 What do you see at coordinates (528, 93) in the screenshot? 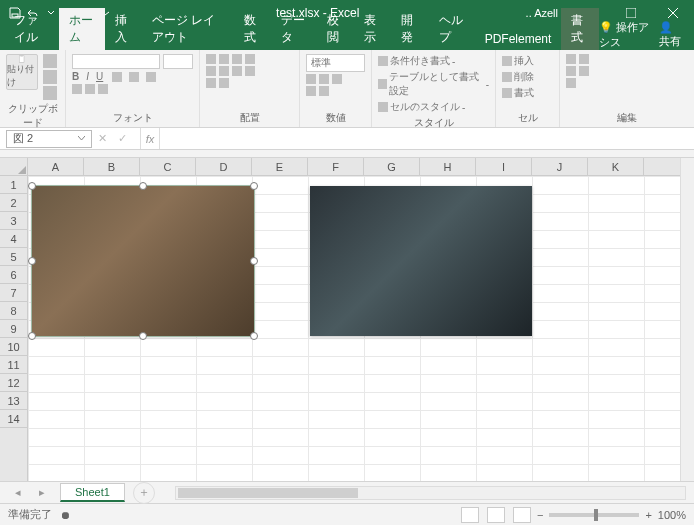
I see `format-cells-button: 書式` at bounding box center [528, 93].